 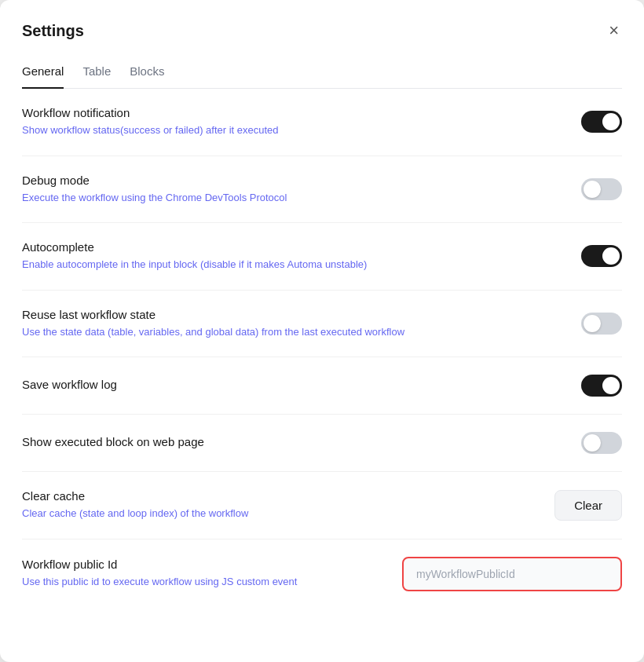 What do you see at coordinates (292, 385) in the screenshot?
I see `setting-title-save-workflow-log: Save workflow log` at bounding box center [292, 385].